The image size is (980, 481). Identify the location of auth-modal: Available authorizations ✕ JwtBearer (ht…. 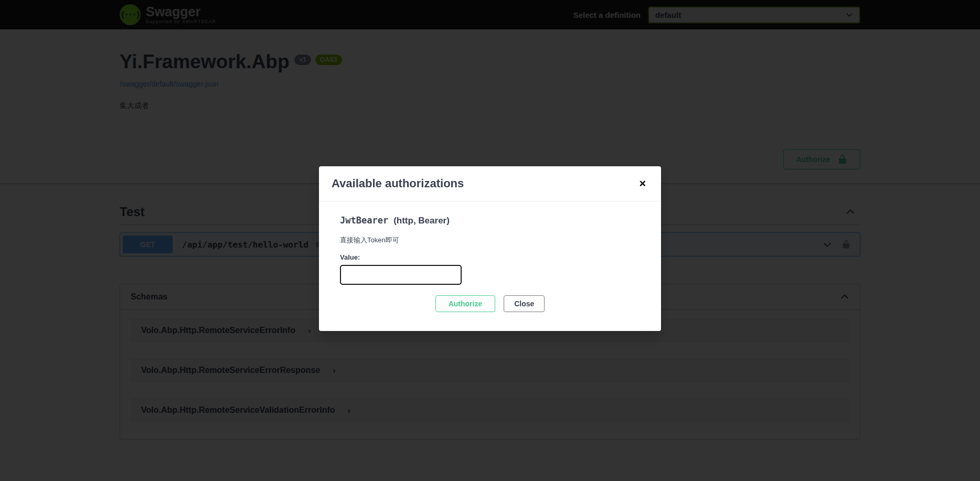
(490, 249).